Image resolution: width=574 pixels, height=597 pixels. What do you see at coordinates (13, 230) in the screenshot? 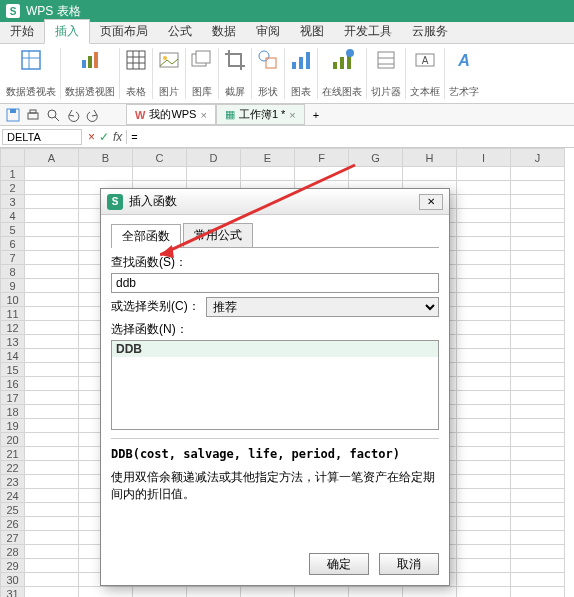
I see `row-header: 5` at bounding box center [13, 230].